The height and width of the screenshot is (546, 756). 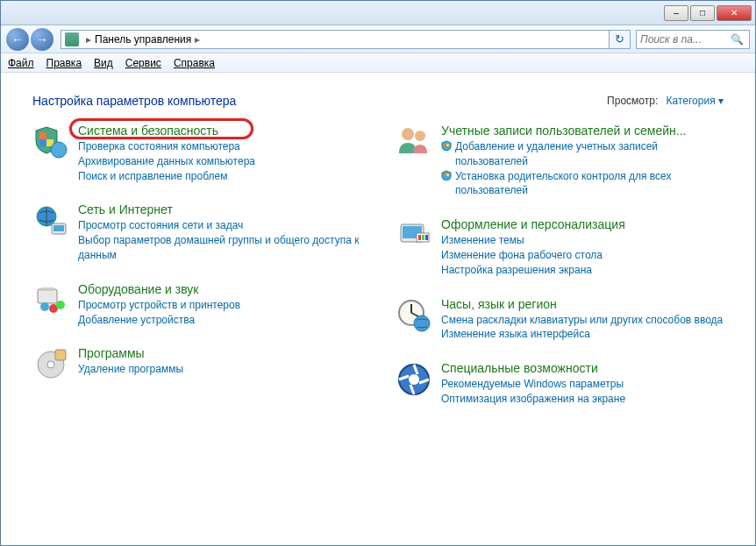 What do you see at coordinates (693, 39) in the screenshot?
I see `search-box: 🔍` at bounding box center [693, 39].